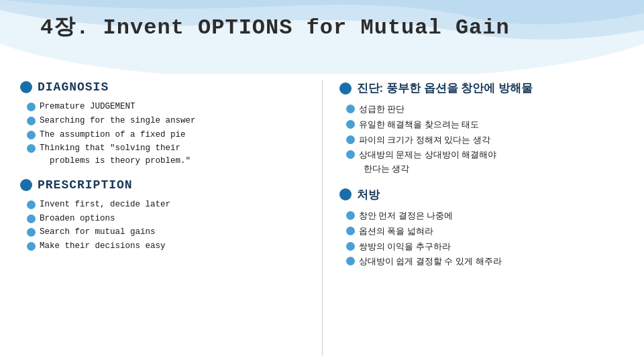 This screenshot has width=644, height=362. I want to click on item-text: 상대방의 문제는 상대방이 해결해야 한다는 생각, so click(428, 162).